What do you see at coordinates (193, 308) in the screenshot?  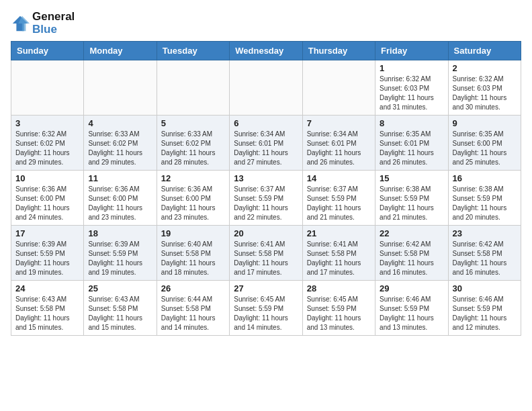 I see `calendar-cell: 26Sunrise: 6:44 AM Sunset: 5:58 PM Dayli…` at bounding box center [193, 308].